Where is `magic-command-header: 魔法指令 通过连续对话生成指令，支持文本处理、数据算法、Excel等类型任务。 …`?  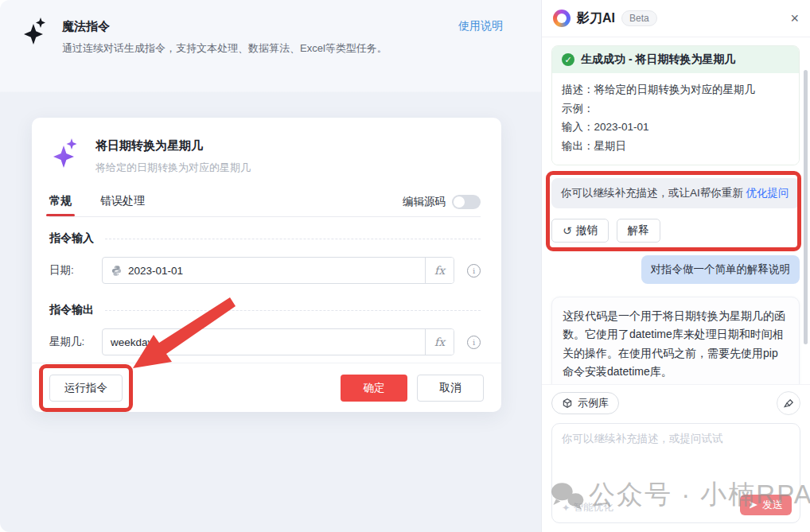
magic-command-header: 魔法指令 通过连续对话生成指令，支持文本处理、数据算法、Excel等类型任务。 … is located at coordinates (271, 28).